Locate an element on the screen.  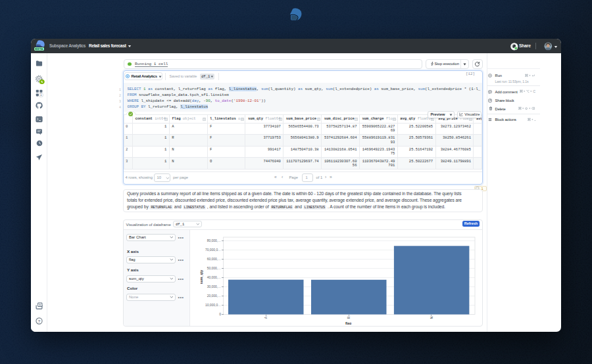
svg-text: 20,000,… is located at coordinates (214, 296).